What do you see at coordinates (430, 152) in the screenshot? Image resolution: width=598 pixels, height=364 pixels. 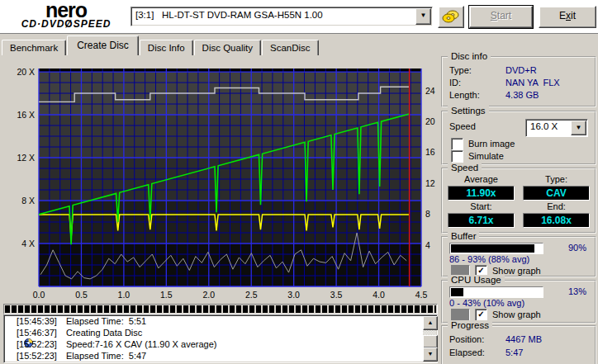 I see `y-axis-right-tick: 16` at bounding box center [430, 152].